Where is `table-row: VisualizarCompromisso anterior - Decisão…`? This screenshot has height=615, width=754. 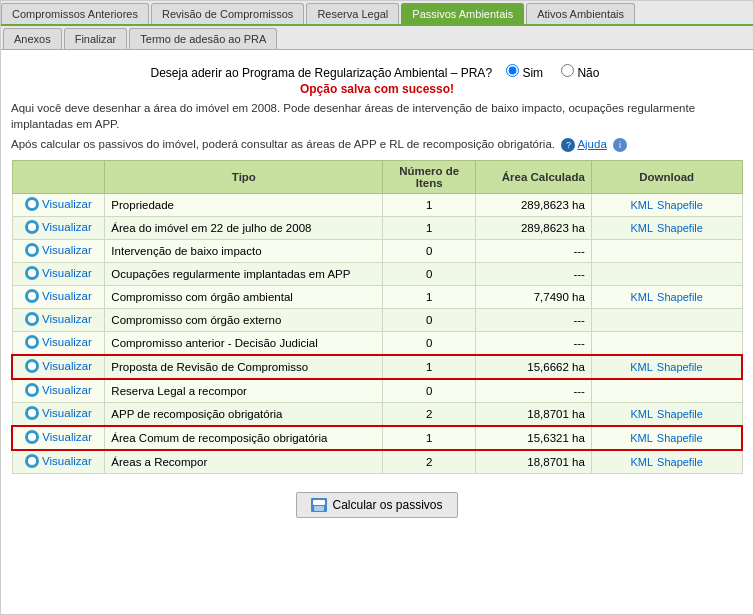 table-row: VisualizarCompromisso anterior - Decisão… is located at coordinates (377, 344).